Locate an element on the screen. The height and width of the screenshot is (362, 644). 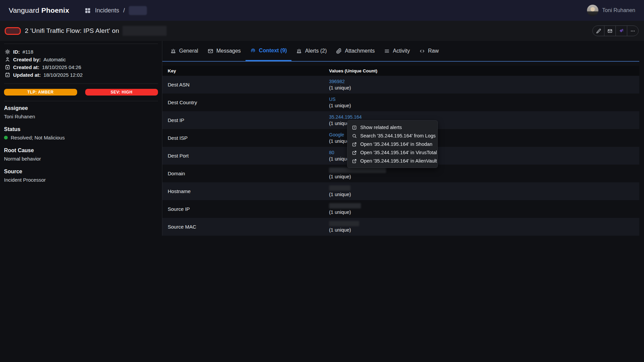
menu-item-label: Open '35.244.195.164' in VirusTotal is located at coordinates (398, 153).